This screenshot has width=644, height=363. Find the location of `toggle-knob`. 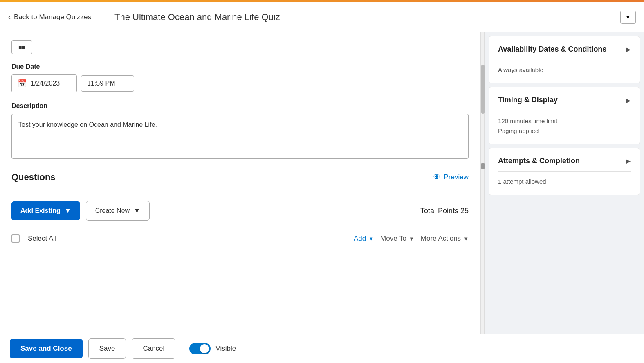

toggle-knob is located at coordinates (204, 349).